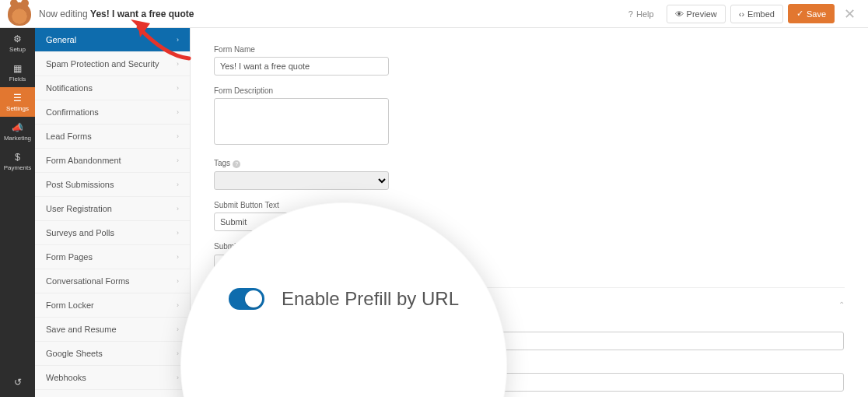 Image resolution: width=868 pixels, height=397 pixels. Describe the element at coordinates (18, 98) in the screenshot. I see `sliders-icon: ☰` at that location.